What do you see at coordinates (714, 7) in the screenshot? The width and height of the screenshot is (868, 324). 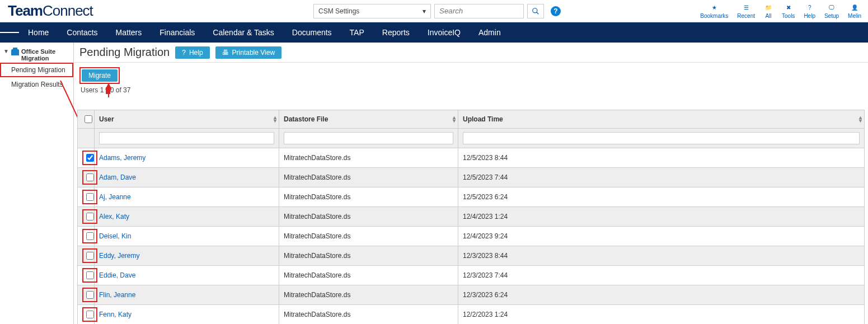 I see `star-icon: ★` at bounding box center [714, 7].